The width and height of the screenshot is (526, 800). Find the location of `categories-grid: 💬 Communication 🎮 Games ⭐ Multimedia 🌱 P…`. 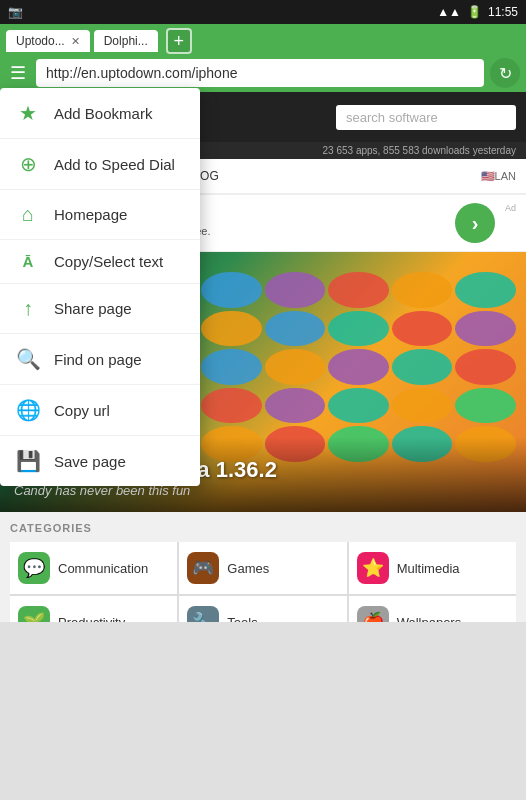

categories-grid: 💬 Communication 🎮 Games ⭐ Multimedia 🌱 P… is located at coordinates (263, 582).